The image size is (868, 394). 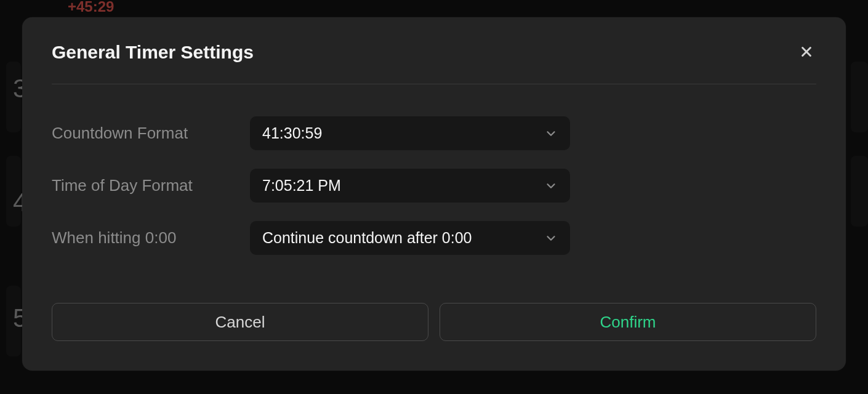 I want to click on time-of-day-format-value: 7:05:21 PM, so click(x=302, y=186).